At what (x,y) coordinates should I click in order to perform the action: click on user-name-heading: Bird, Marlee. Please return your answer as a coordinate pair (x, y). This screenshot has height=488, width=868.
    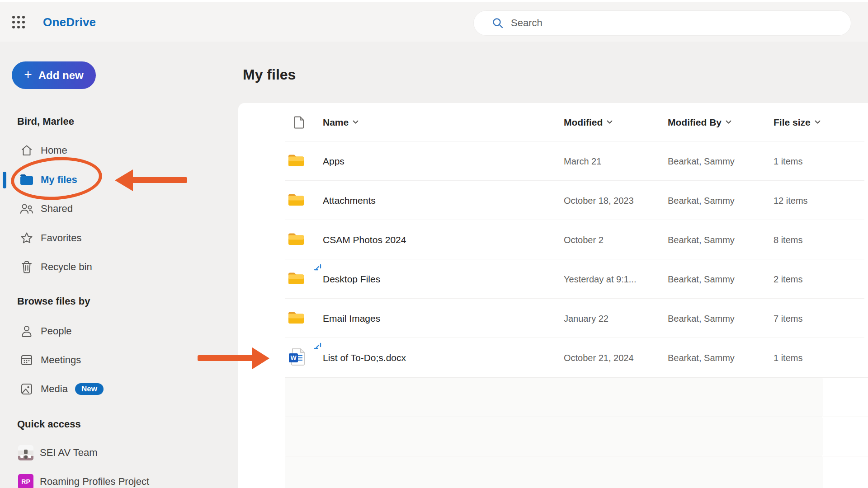
    Looking at the image, I should click on (46, 122).